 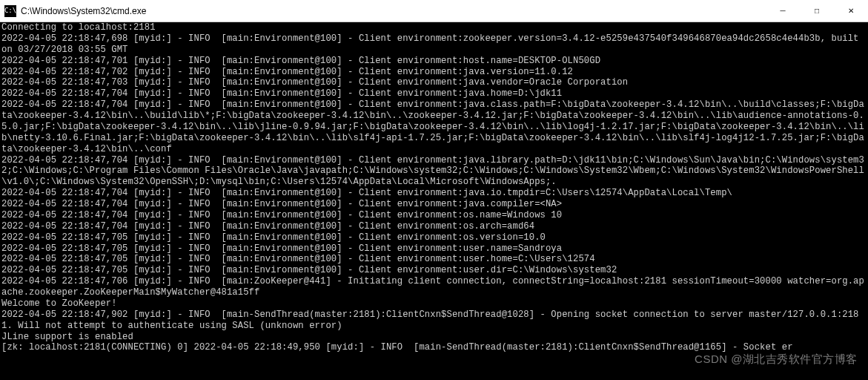 What do you see at coordinates (851, 10) in the screenshot?
I see `close-button: ✕` at bounding box center [851, 10].